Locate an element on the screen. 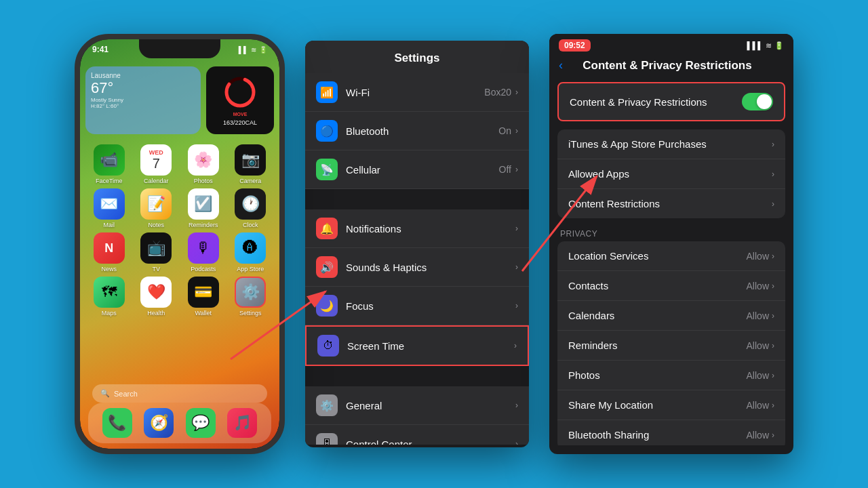 Image resolution: width=868 pixels, height=488 pixels. appletv-label: TV is located at coordinates (156, 269).